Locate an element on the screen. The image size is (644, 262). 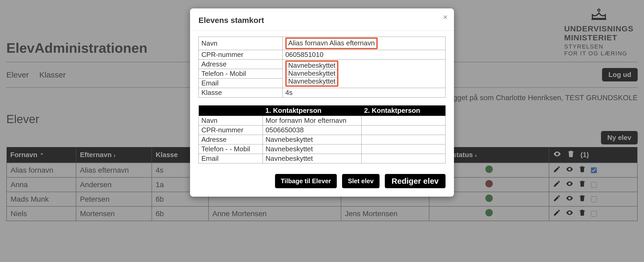
modal-title: Elevens stamkort is located at coordinates (322, 20).